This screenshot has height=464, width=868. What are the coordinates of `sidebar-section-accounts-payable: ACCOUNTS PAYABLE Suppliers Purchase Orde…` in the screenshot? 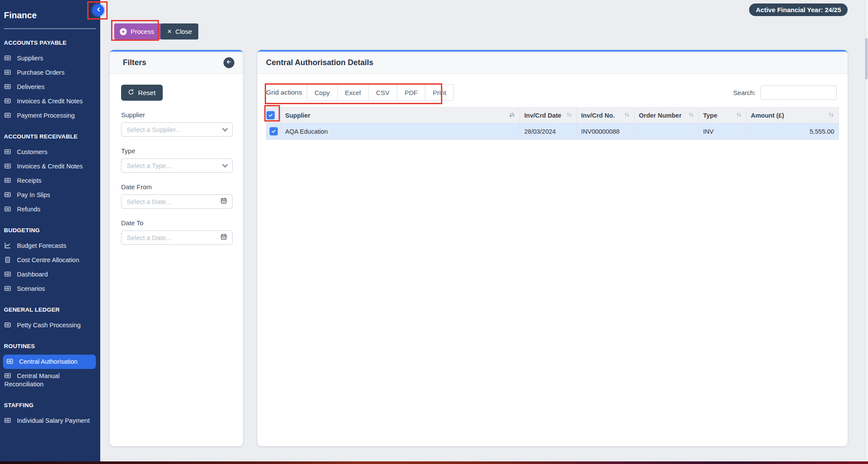 It's located at (50, 81).